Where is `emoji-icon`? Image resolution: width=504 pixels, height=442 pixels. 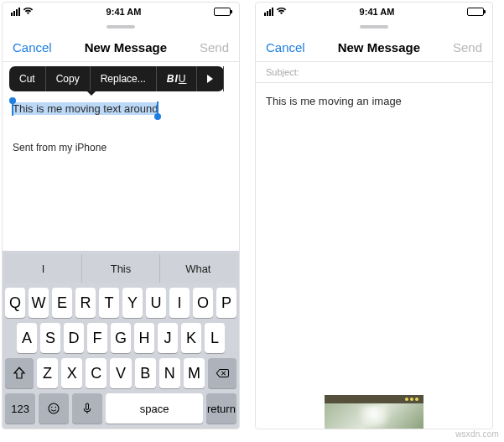
emoji-icon is located at coordinates (54, 408).